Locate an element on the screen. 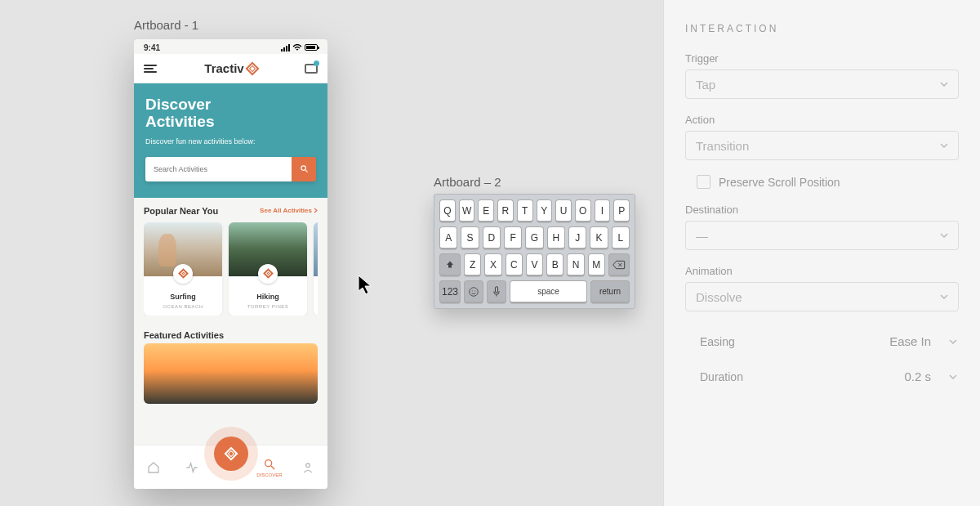 The height and width of the screenshot is (506, 980). easing-dropdown: Ease In is located at coordinates (923, 342).